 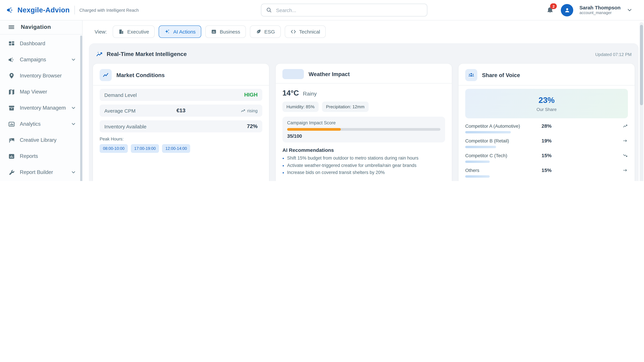 What do you see at coordinates (40, 108) in the screenshot?
I see `sidebar-item-inventory-management: Inventory Management` at bounding box center [40, 108].